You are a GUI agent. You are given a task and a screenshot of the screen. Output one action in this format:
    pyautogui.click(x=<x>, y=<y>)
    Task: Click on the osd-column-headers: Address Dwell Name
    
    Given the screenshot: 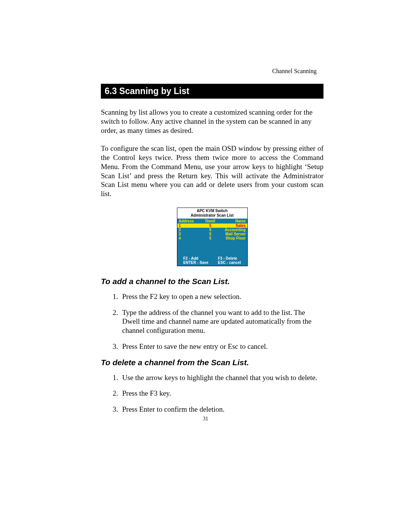 What is the action you would take?
    pyautogui.click(x=212, y=221)
    